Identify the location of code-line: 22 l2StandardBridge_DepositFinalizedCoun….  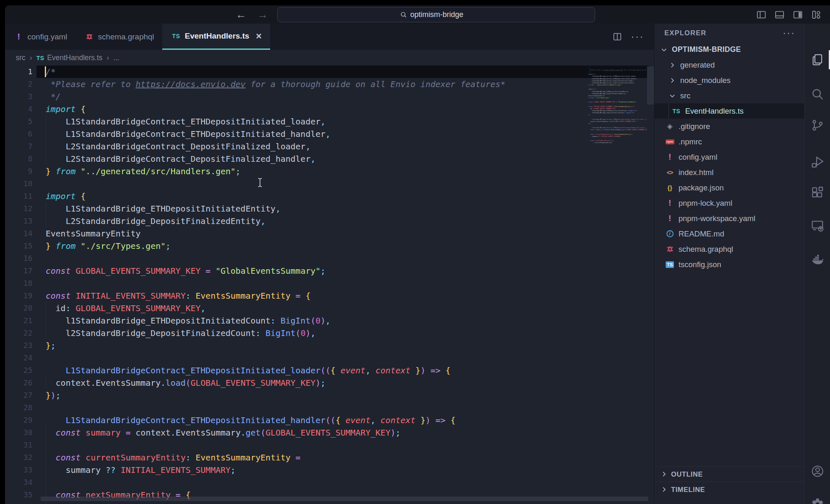
(330, 333).